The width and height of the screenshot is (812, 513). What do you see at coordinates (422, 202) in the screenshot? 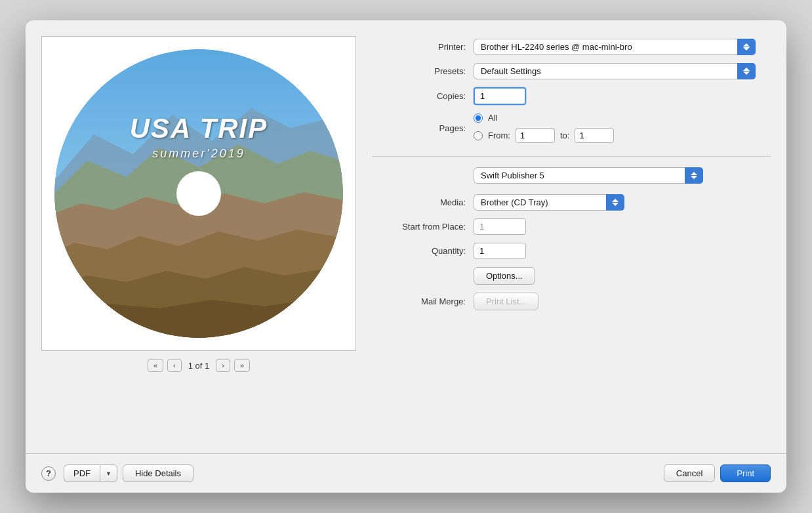
I see `media-label: Media:` at bounding box center [422, 202].